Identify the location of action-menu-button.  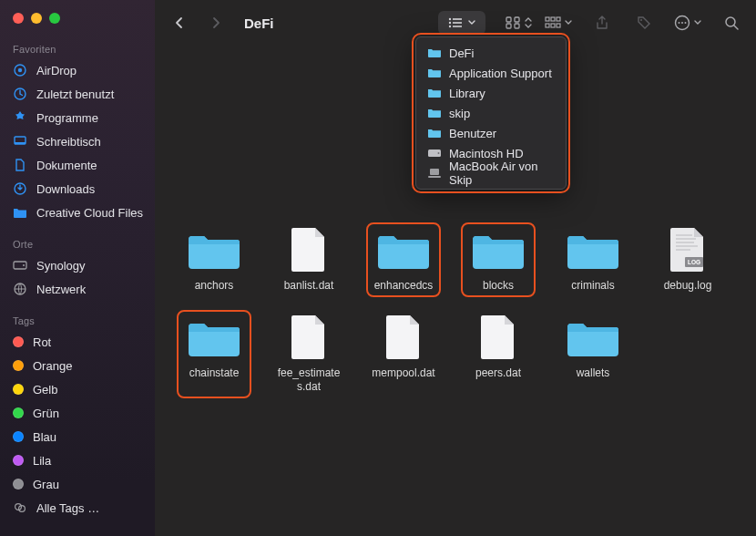
(688, 23).